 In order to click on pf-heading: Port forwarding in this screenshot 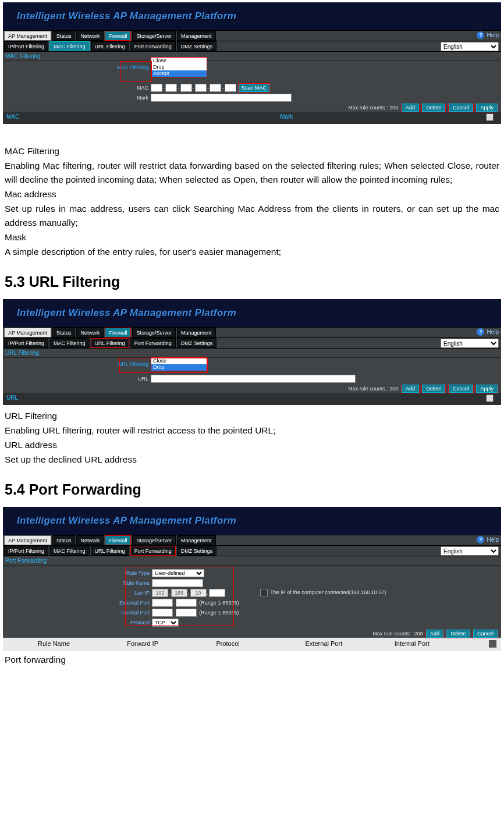, I will do `click(252, 660)`.